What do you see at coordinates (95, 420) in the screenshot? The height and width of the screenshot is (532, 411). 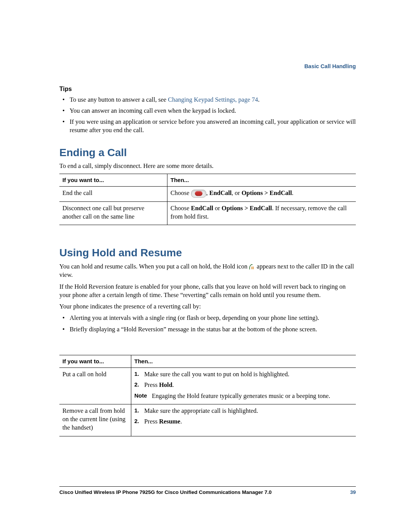 I see `table-cell: Remove a call from hold on the current l…` at bounding box center [95, 420].